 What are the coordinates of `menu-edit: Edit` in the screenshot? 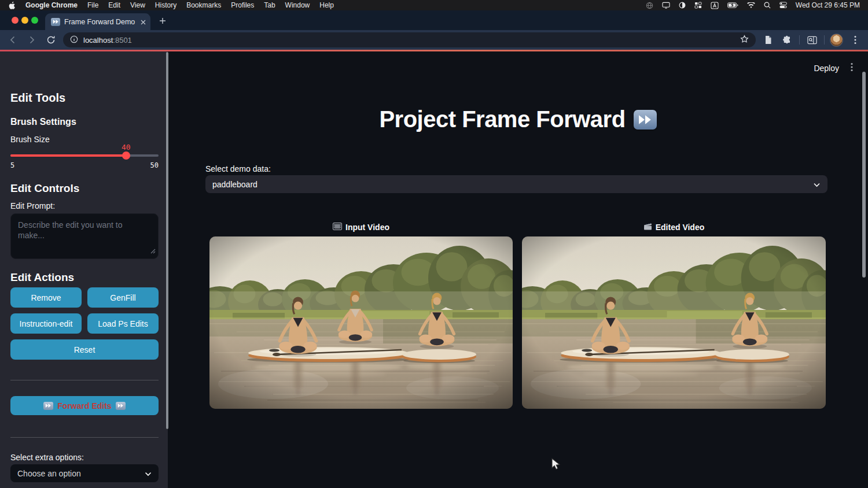 It's located at (115, 5).